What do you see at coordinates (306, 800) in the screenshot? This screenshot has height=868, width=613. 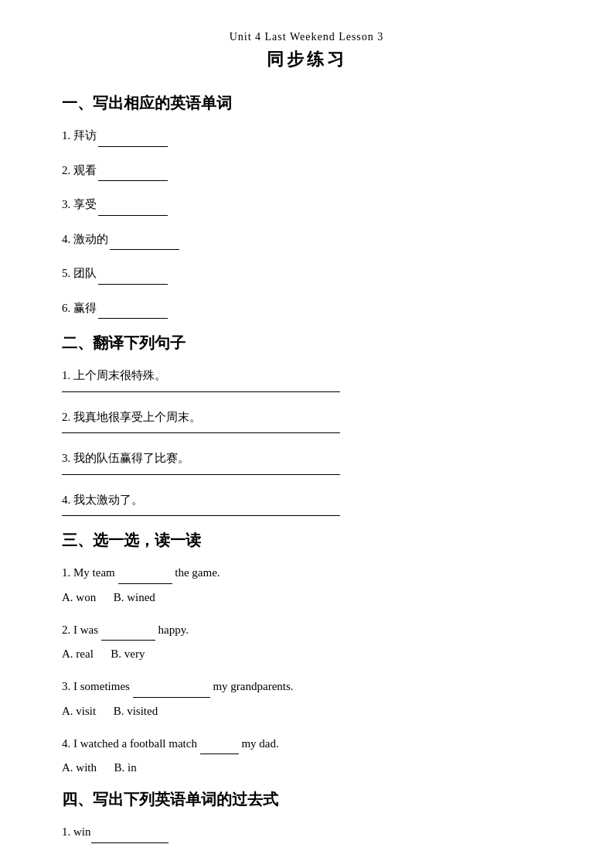 I see `section4-title: 四、写出下列英语单词的过去式` at bounding box center [306, 800].